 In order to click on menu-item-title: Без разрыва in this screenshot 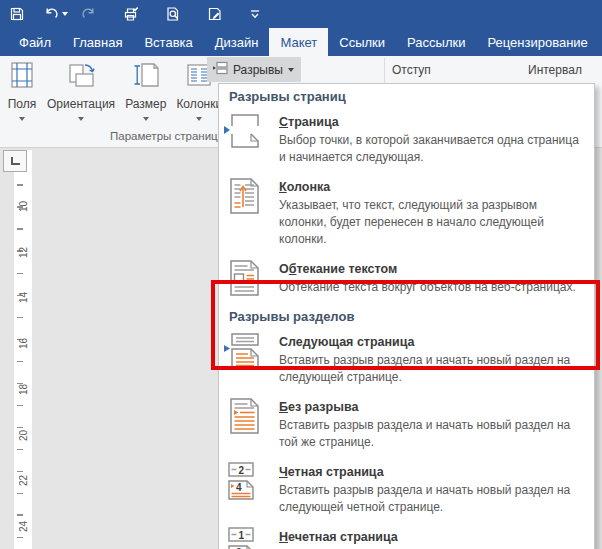, I will do `click(318, 407)`.